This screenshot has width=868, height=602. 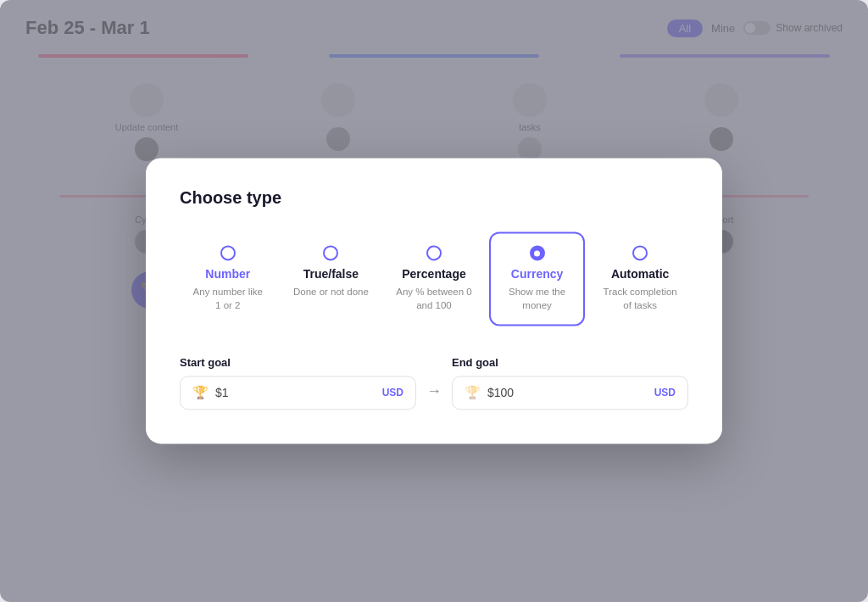 I want to click on type-option-truefalse: True/false Done or not done, so click(x=331, y=278).